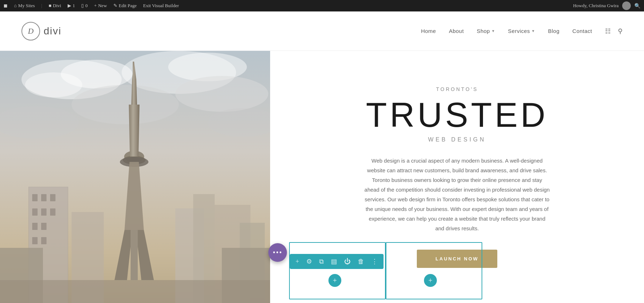  What do you see at coordinates (161, 6) in the screenshot?
I see `exit-vb-label: Exit Visual Builder` at bounding box center [161, 6].